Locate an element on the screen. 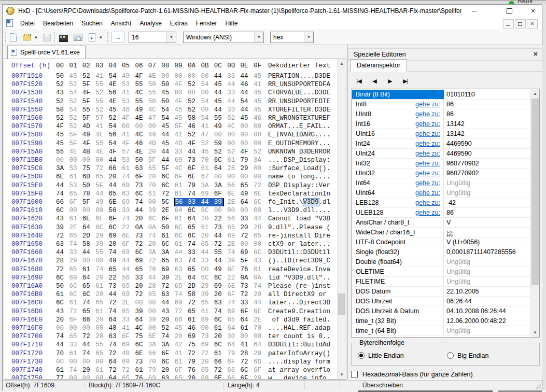 The height and width of the screenshot is (392, 546). hex-byte: 49 is located at coordinates (152, 135).